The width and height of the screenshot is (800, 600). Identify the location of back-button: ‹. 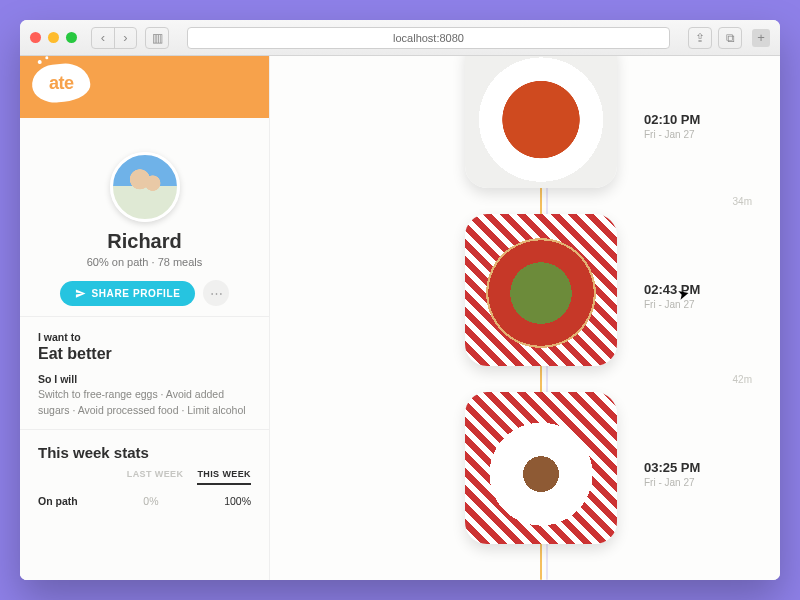
(103, 38).